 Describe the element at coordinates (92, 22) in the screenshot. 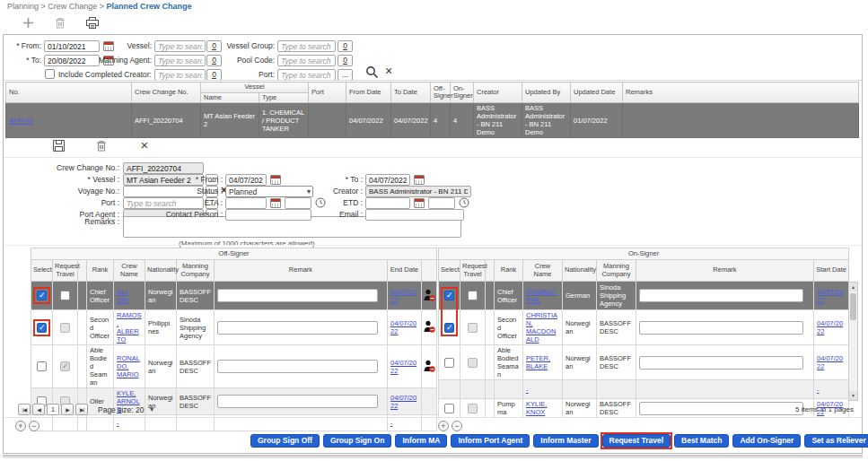

I see `print-icon` at that location.